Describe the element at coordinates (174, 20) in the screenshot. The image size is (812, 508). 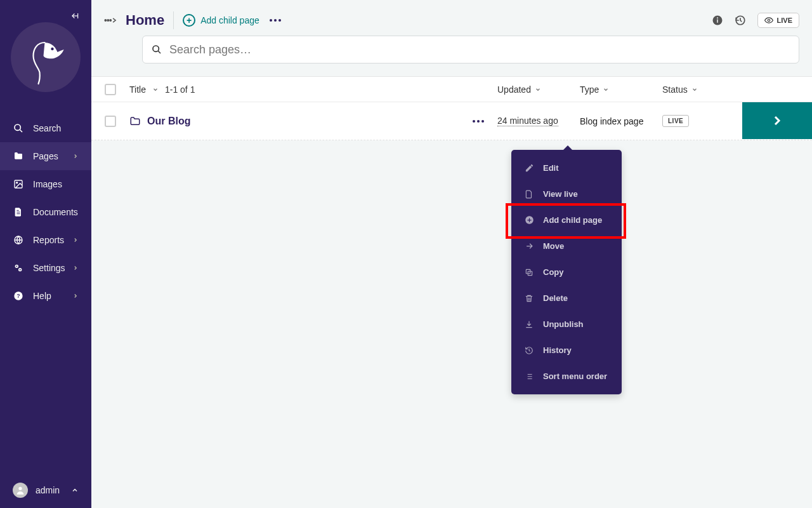
I see `separator` at that location.